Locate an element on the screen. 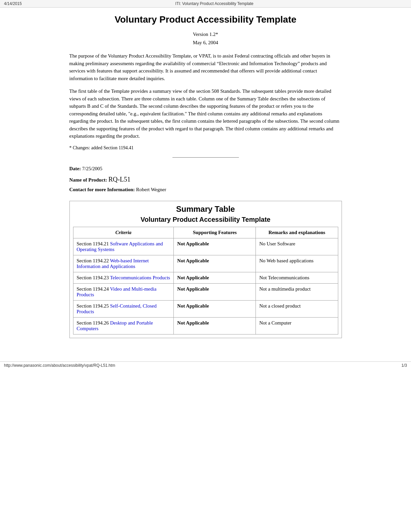 This screenshot has width=411, height=532. criteria-link-4: Self-Contained, Closed Products is located at coordinates (117, 309).